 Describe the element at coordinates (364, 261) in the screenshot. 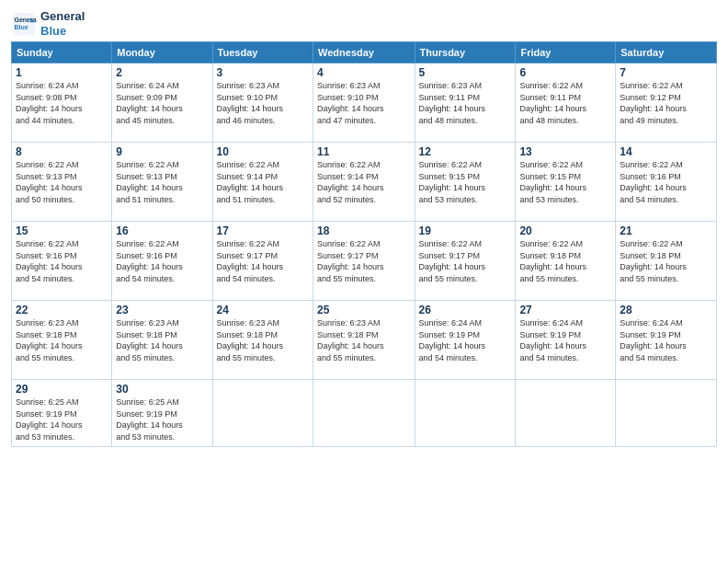

I see `calendar-cell: 18Sunrise: 6:22 AM Sunset: 9:17 PM Dayli…` at that location.